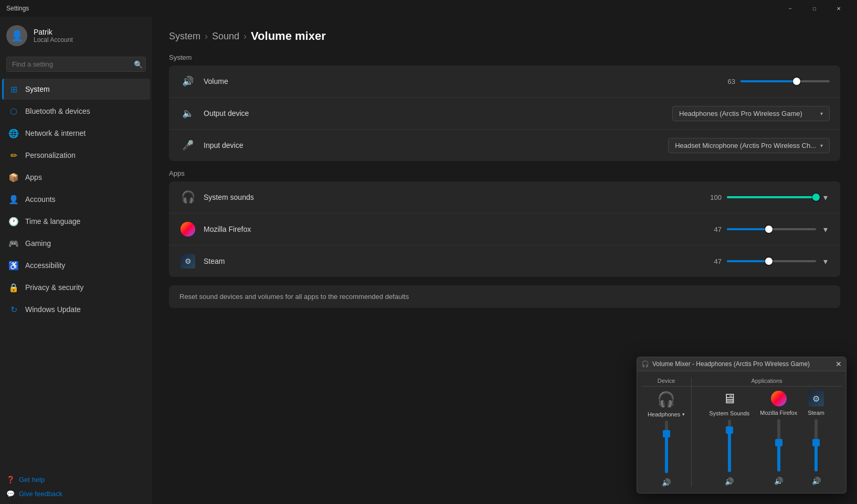 The width and height of the screenshot is (857, 504). Describe the element at coordinates (188, 113) in the screenshot. I see `output-icon: 🔈` at that location.